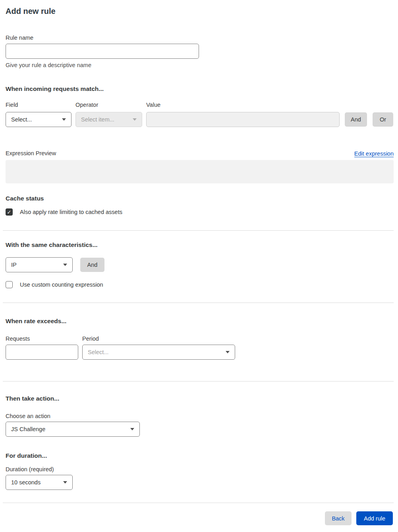  I want to click on cache-status-title: Cache status, so click(199, 199).